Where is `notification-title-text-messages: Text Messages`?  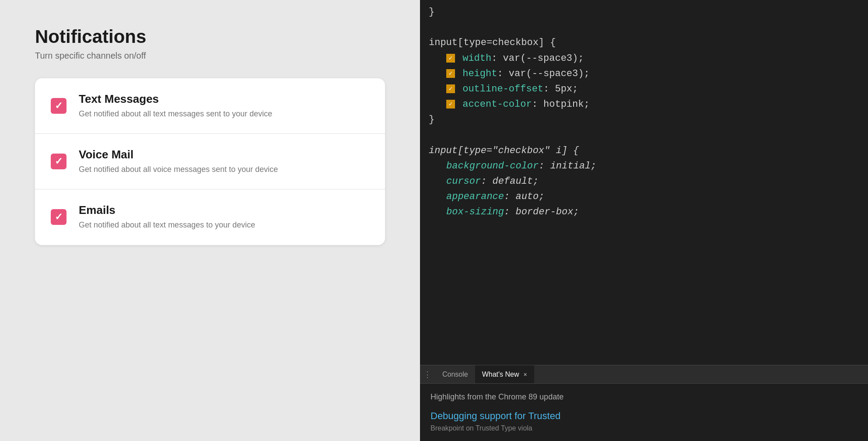 notification-title-text-messages: Text Messages is located at coordinates (175, 99).